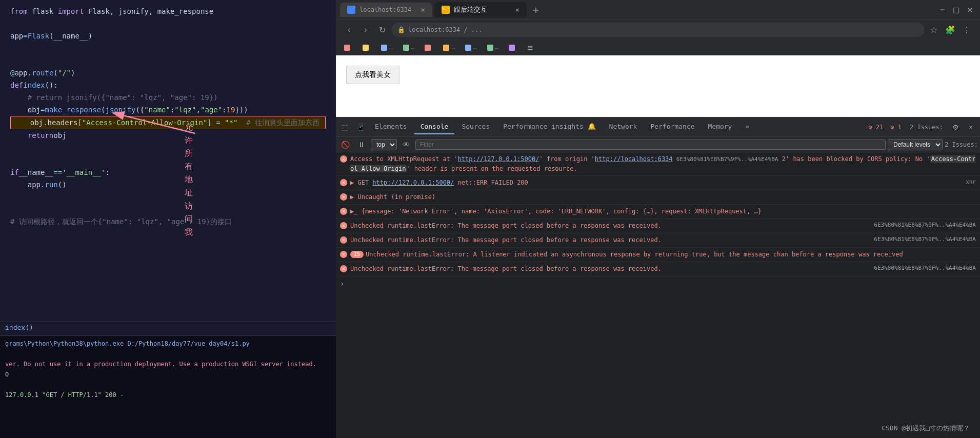 This screenshot has height=438, width=980. What do you see at coordinates (361, 127) in the screenshot?
I see `devtools-device-btn: 📱` at bounding box center [361, 127].